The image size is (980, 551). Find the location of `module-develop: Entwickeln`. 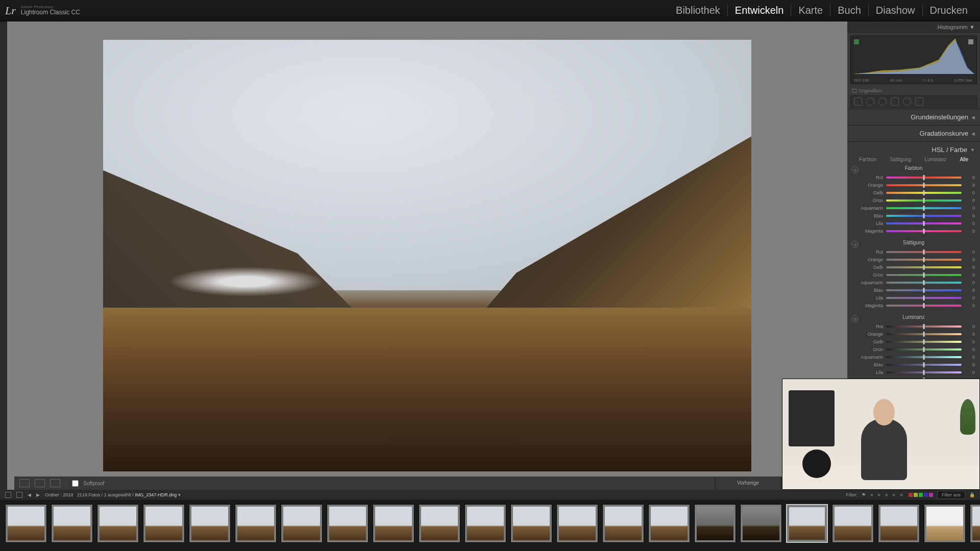

module-develop: Entwickeln is located at coordinates (760, 10).